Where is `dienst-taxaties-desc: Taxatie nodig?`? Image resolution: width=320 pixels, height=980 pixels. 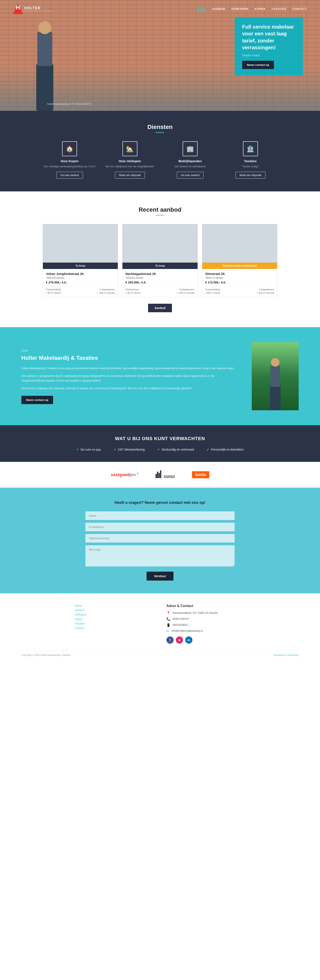
dienst-taxaties-desc: Taxatie nodig? is located at coordinates (251, 167).